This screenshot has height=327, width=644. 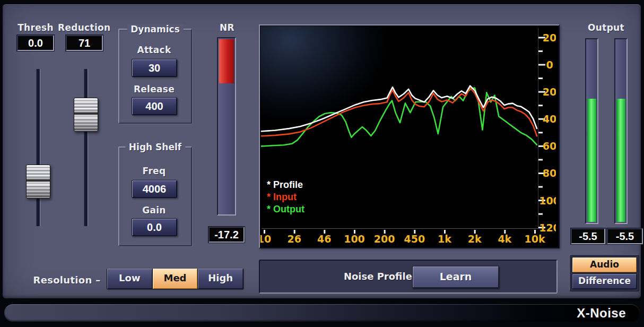 What do you see at coordinates (154, 189) in the screenshot?
I see `freq-value-button: 4006` at bounding box center [154, 189].